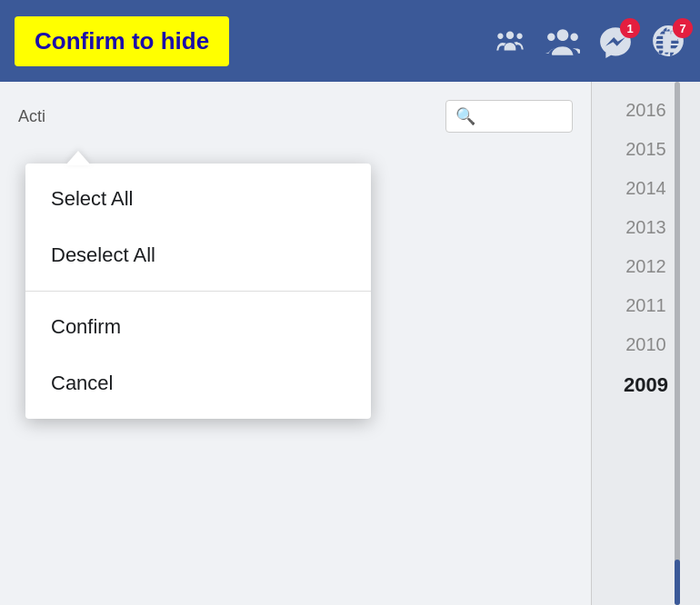  What do you see at coordinates (645, 189) in the screenshot?
I see `year-2014: 2014` at bounding box center [645, 189].